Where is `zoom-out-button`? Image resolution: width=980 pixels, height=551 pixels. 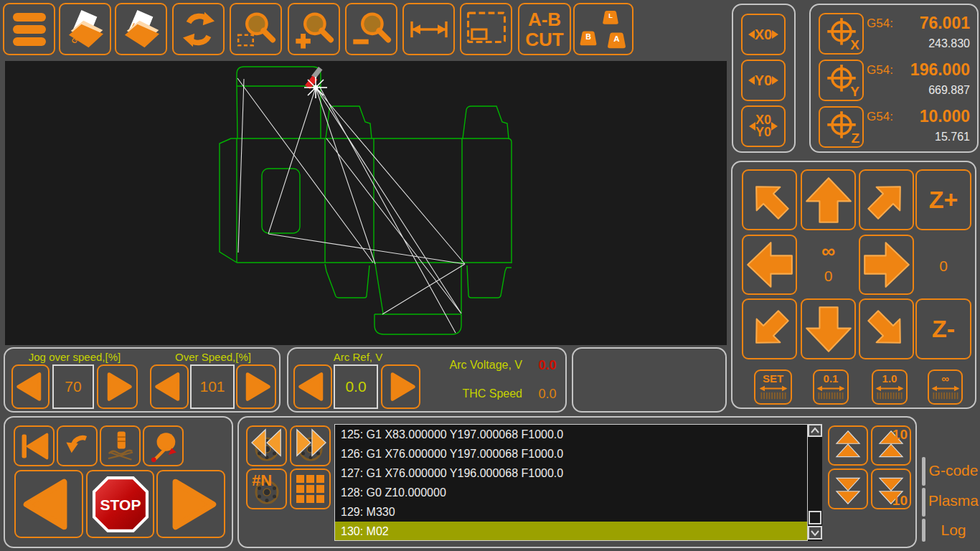
zoom-out-button is located at coordinates (372, 29).